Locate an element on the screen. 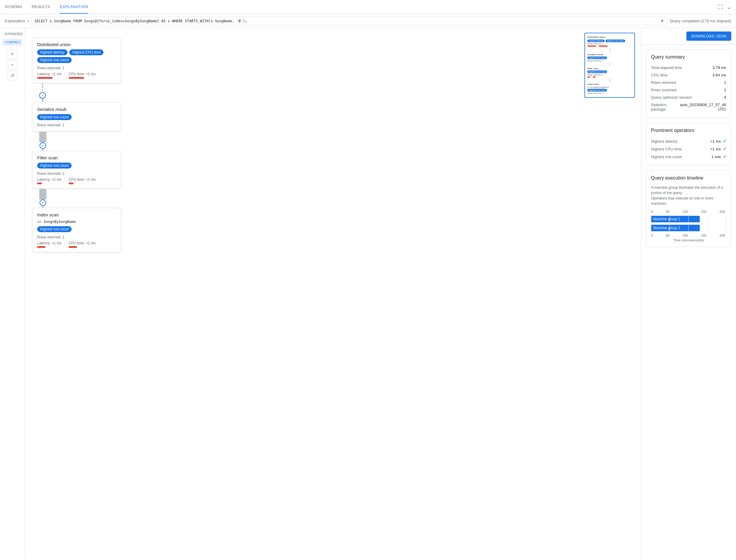 Image resolution: width=736 pixels, height=560 pixels. metric-cpu-label-1: CPU time: <1 ms is located at coordinates (82, 74).